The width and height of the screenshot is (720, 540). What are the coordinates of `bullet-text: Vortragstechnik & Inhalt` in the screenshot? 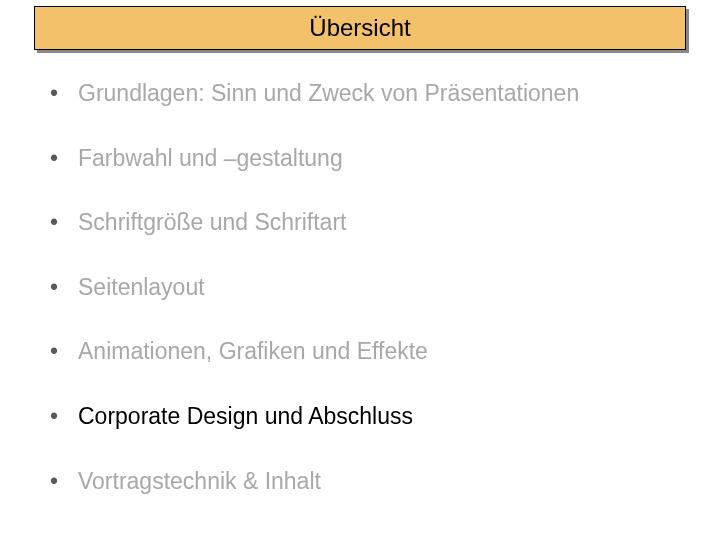 It's located at (374, 482).